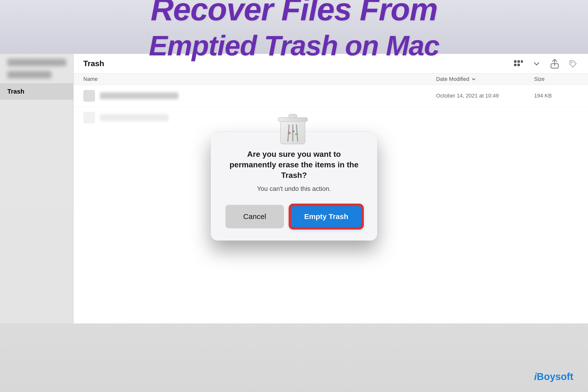 The image size is (588, 392). What do you see at coordinates (326, 216) in the screenshot?
I see `empty-trash-button: Empty Trash` at bounding box center [326, 216].